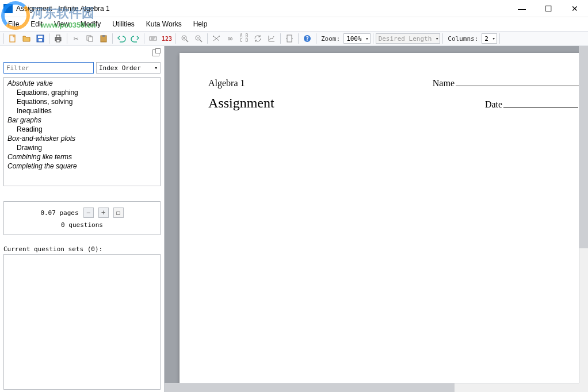  What do you see at coordinates (14, 24) in the screenshot?
I see `menu-file: File` at bounding box center [14, 24].